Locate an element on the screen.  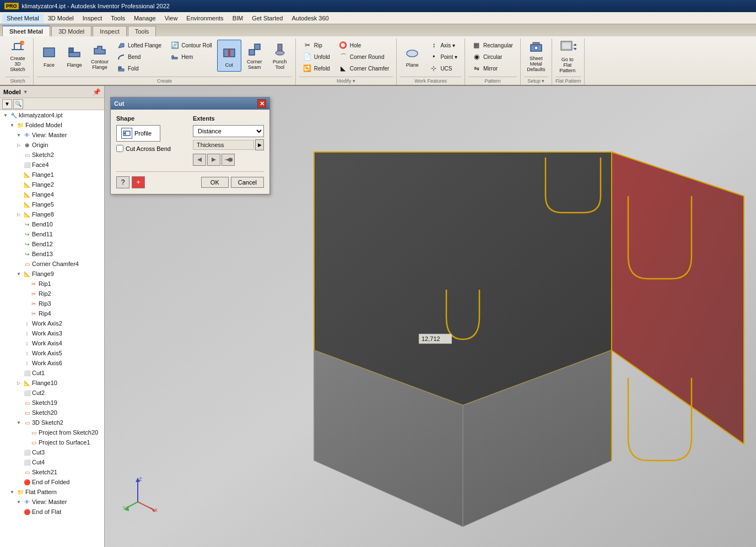
cut-dialog-close-button: ✕ is located at coordinates (262, 104).